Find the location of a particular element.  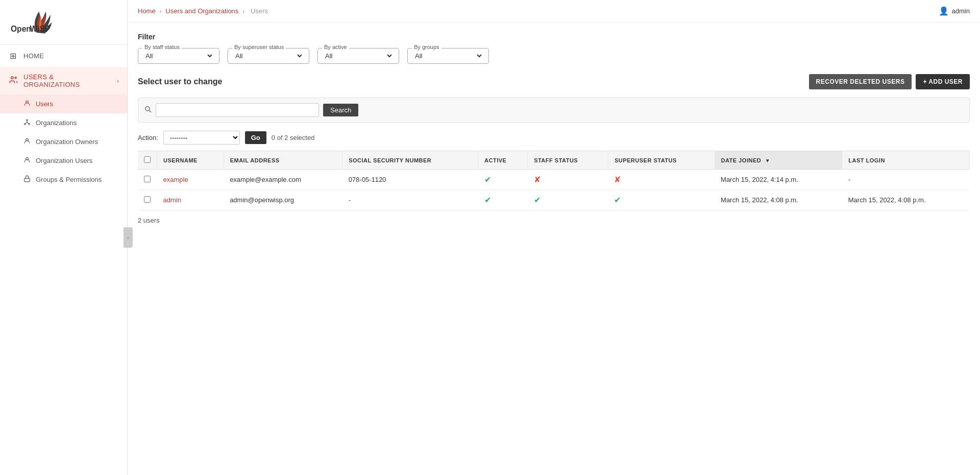

search-icon is located at coordinates (148, 110).